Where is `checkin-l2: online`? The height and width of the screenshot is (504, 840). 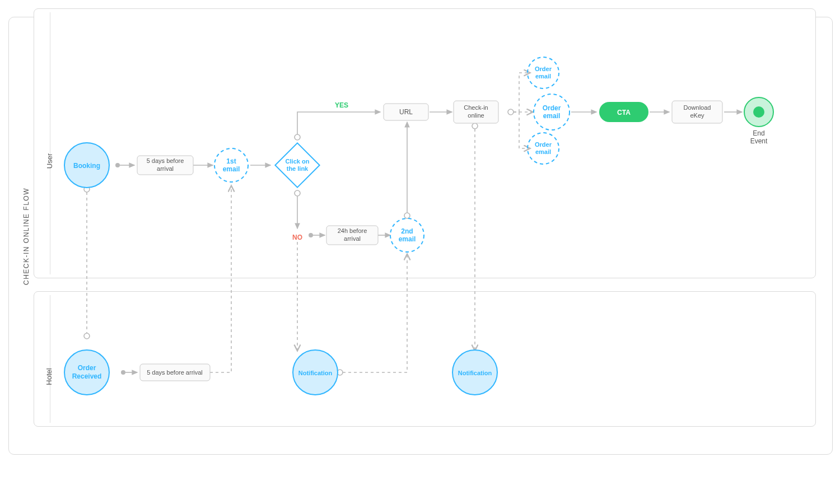
checkin-l2: online is located at coordinates (476, 115).